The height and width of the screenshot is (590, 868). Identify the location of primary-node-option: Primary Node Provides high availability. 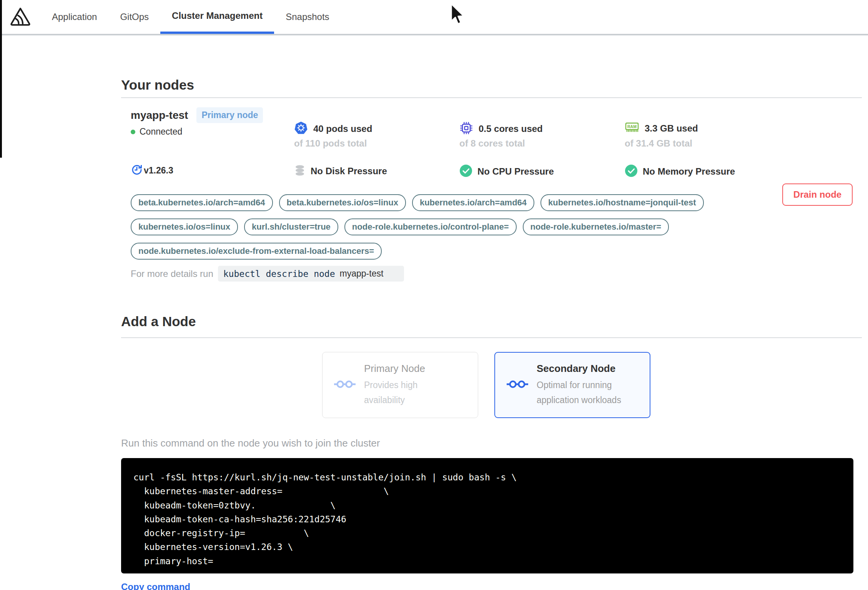
(400, 385).